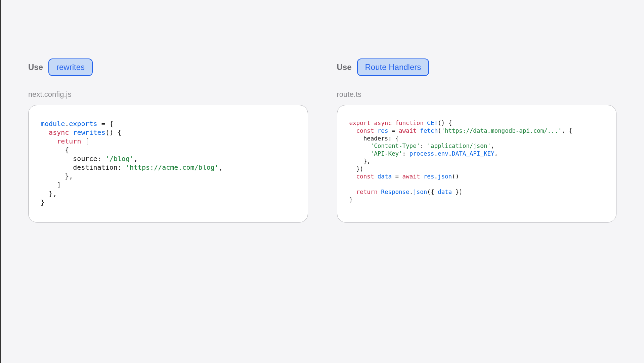 This screenshot has height=363, width=644. What do you see at coordinates (344, 67) in the screenshot?
I see `right-use-label: Use` at bounding box center [344, 67].